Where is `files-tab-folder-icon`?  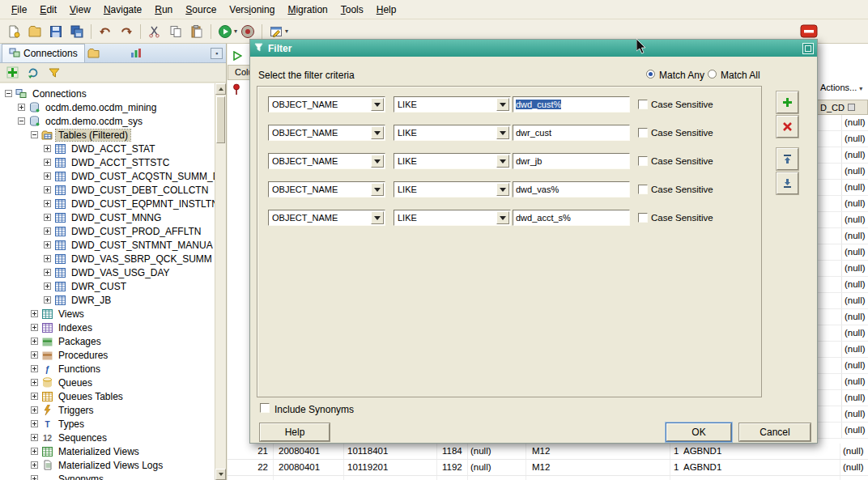 files-tab-folder-icon is located at coordinates (94, 53).